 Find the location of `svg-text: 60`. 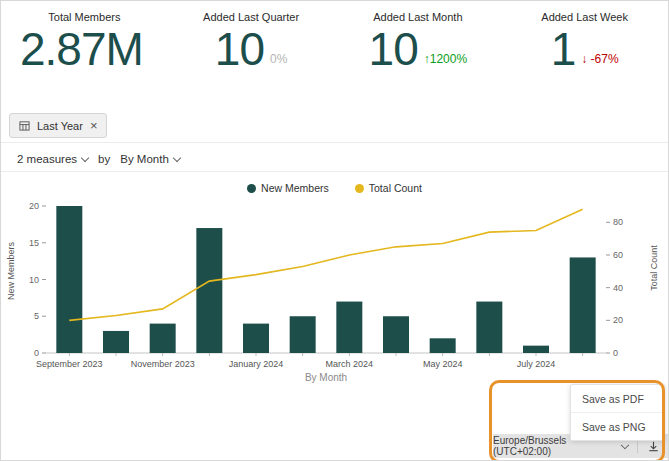

svg-text: 60 is located at coordinates (618, 255).